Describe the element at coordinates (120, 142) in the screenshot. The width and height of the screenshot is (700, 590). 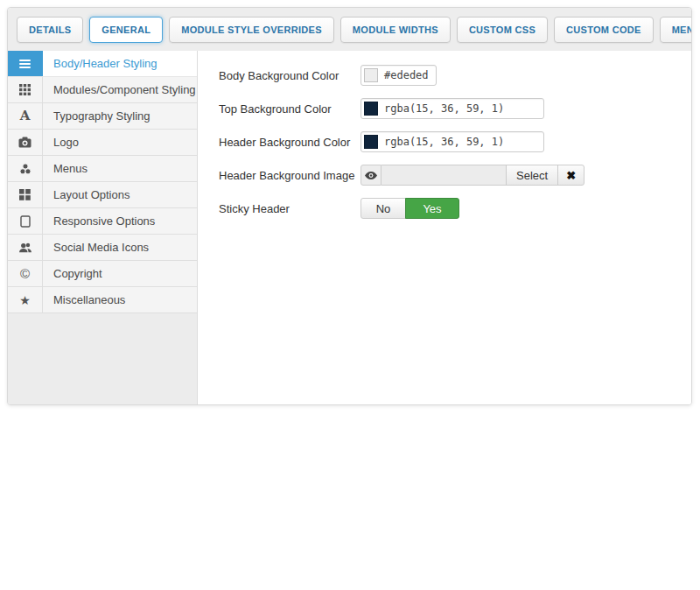
I see `sidebar-item-label: Logo` at that location.